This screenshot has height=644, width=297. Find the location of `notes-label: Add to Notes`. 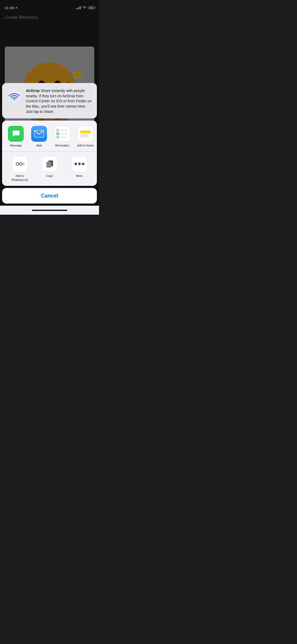

notes-label: Add to Notes is located at coordinates (86, 145).